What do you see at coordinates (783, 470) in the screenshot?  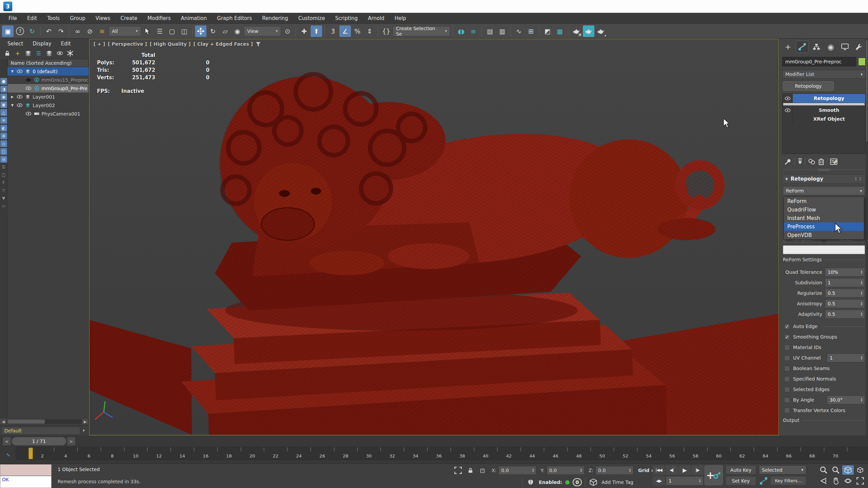 I see `key-selection-dropdown: Selected▾` at bounding box center [783, 470].